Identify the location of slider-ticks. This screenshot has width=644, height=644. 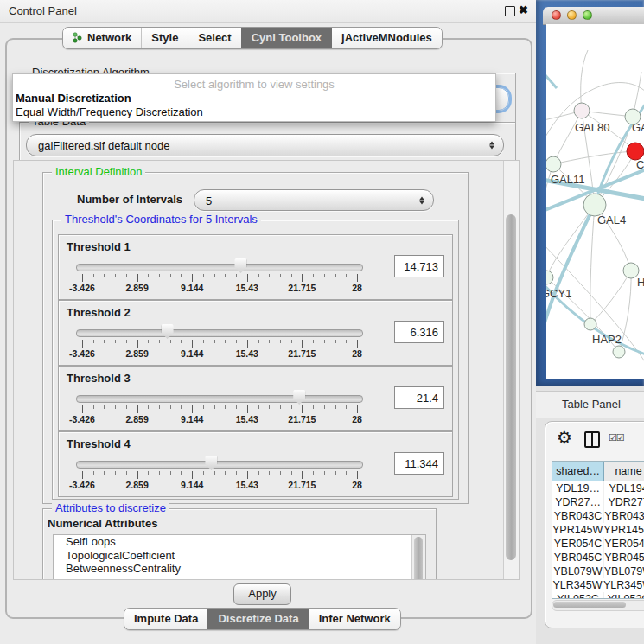
(220, 410).